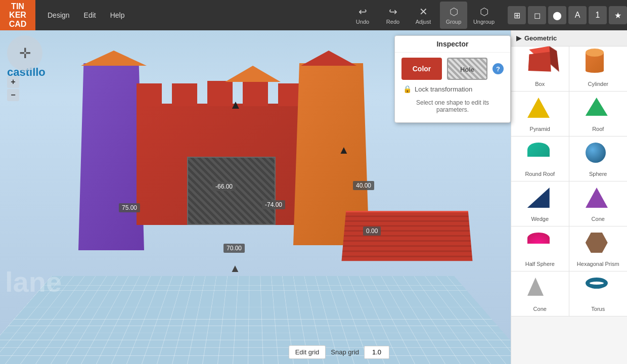 Image resolution: width=627 pixels, height=364 pixels. I want to click on ungroup-icon: ⬡, so click(484, 12).